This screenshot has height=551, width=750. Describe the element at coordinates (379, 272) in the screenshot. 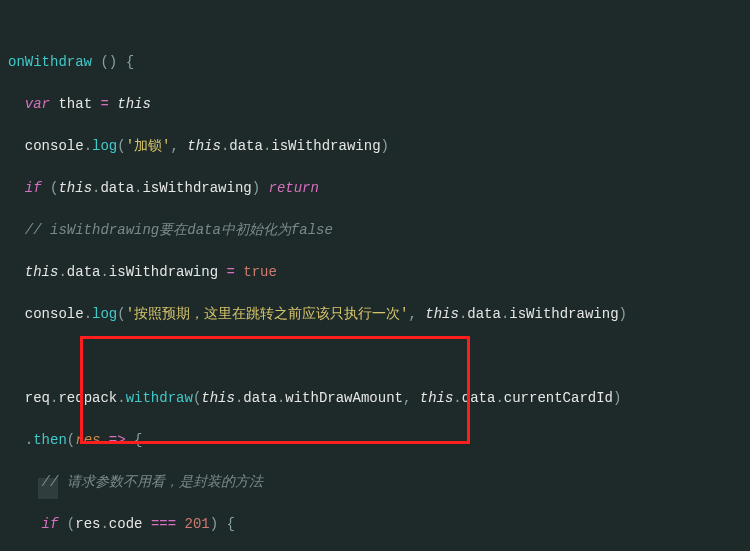

I see `code-line: this.data.isWithdrawing = true` at that location.